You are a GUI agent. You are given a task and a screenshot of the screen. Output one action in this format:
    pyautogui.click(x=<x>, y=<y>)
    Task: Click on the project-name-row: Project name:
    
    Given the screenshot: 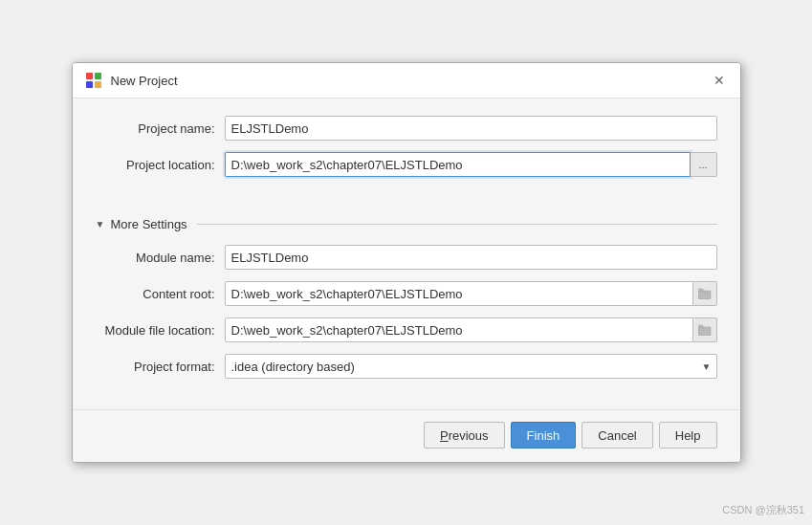 What is the action you would take?
    pyautogui.click(x=406, y=128)
    